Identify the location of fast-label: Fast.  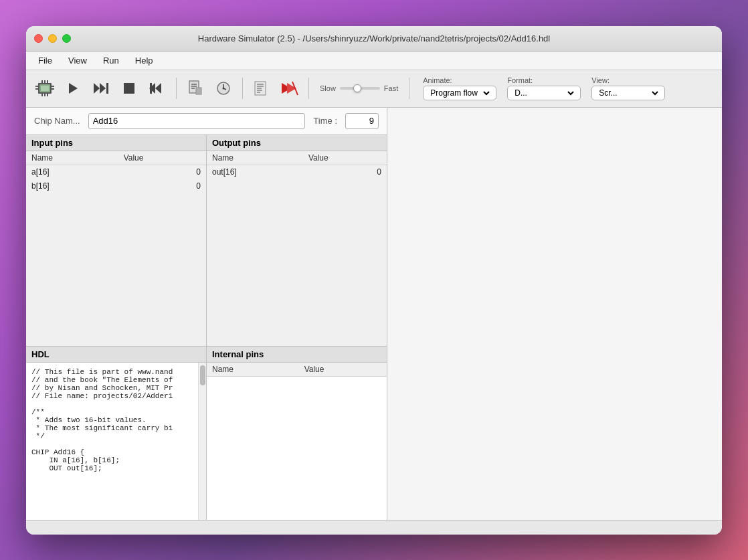
(391, 88).